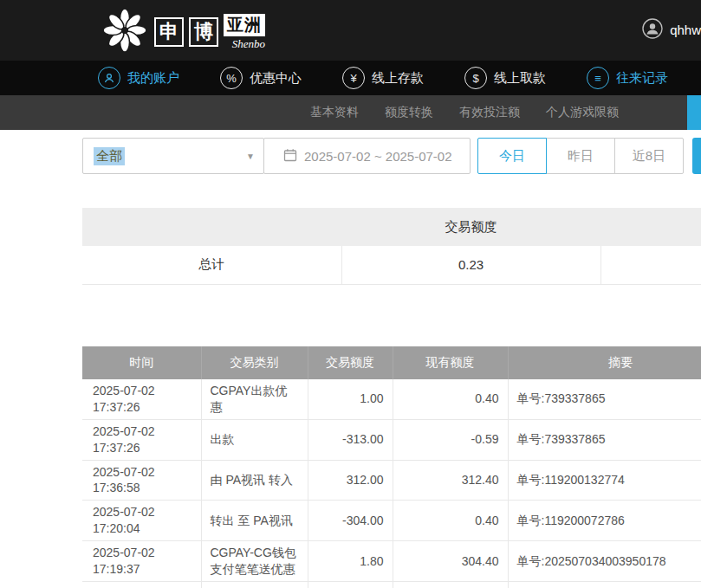  What do you see at coordinates (383, 78) in the screenshot?
I see `nav-item-deposit: ¥ 线上存款` at bounding box center [383, 78].